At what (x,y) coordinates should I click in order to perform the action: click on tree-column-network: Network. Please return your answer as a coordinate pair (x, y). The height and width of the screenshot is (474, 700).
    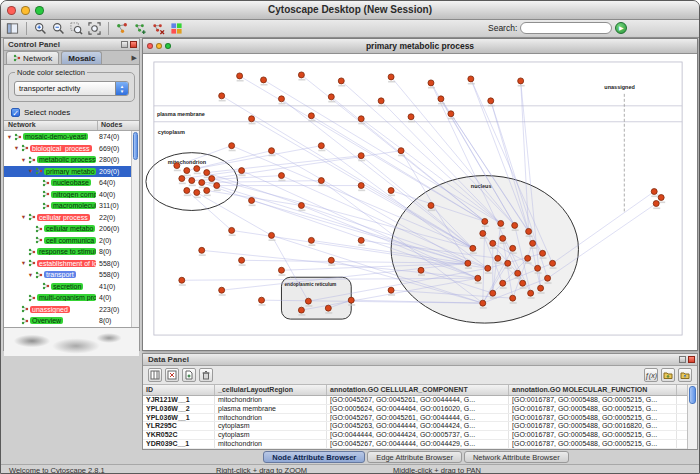
    Looking at the image, I should click on (51, 126).